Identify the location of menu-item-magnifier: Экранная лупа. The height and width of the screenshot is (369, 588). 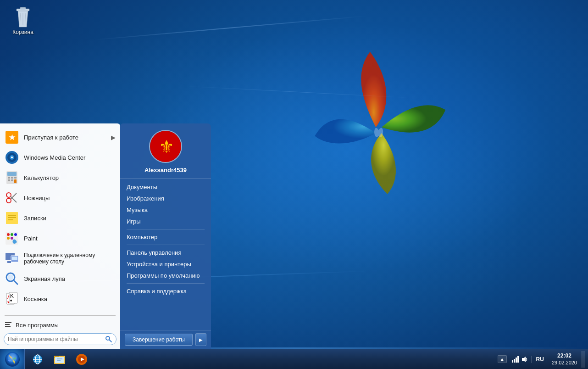
(60, 279).